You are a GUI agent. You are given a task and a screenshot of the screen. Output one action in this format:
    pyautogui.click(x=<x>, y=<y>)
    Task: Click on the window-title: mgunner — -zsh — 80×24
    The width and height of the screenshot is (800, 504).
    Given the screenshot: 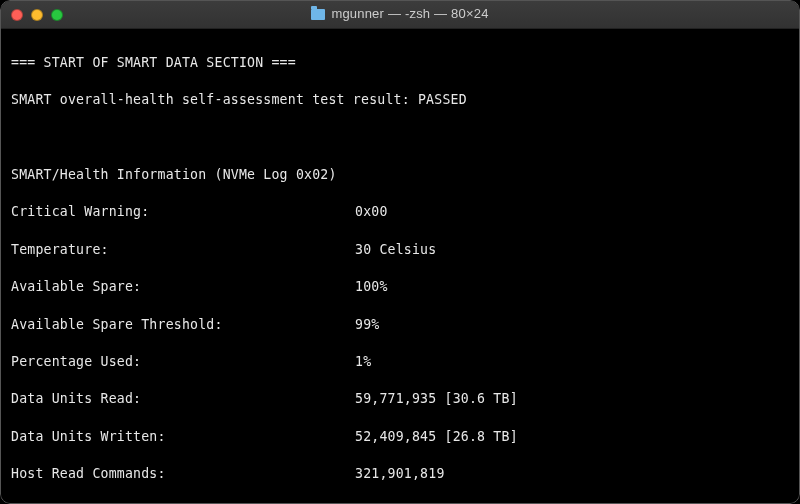 What is the action you would take?
    pyautogui.click(x=400, y=14)
    